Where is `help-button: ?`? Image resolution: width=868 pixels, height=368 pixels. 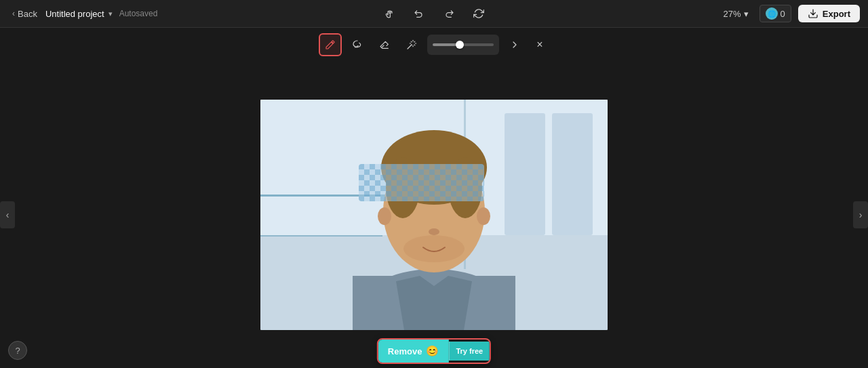 help-button: ? is located at coordinates (18, 350).